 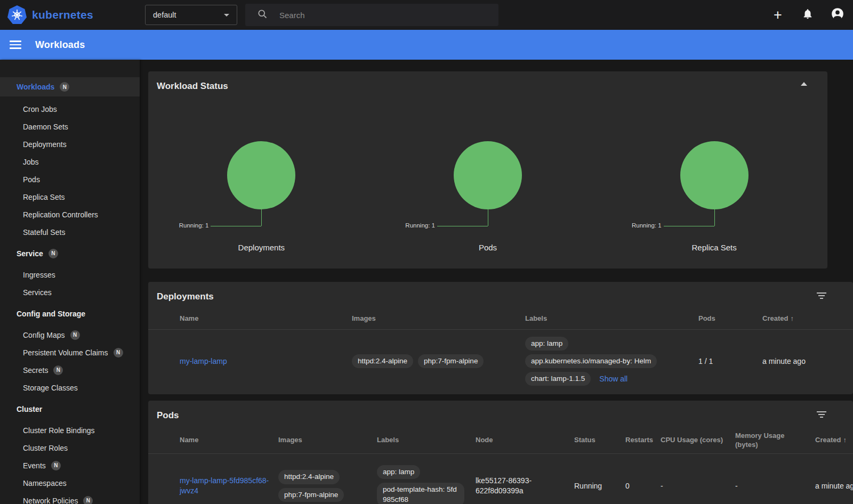 What do you see at coordinates (501, 319) in the screenshot?
I see `deployments-table-header: Name Images Labels Pods Created↑` at bounding box center [501, 319].